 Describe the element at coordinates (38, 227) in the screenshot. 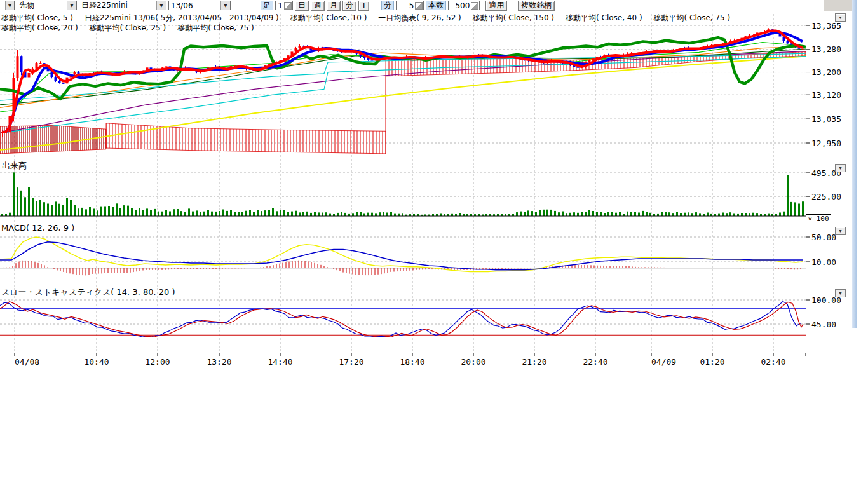

I see `macd-pane-label: MACD( 12, 26, 9 )` at that location.